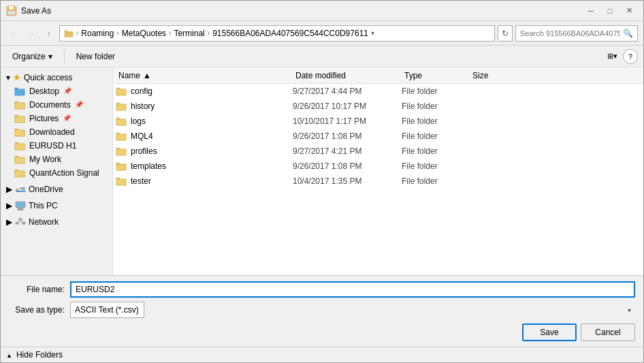 The width and height of the screenshot is (644, 363). What do you see at coordinates (44, 119) in the screenshot?
I see `pictures-label: Pictures` at bounding box center [44, 119].